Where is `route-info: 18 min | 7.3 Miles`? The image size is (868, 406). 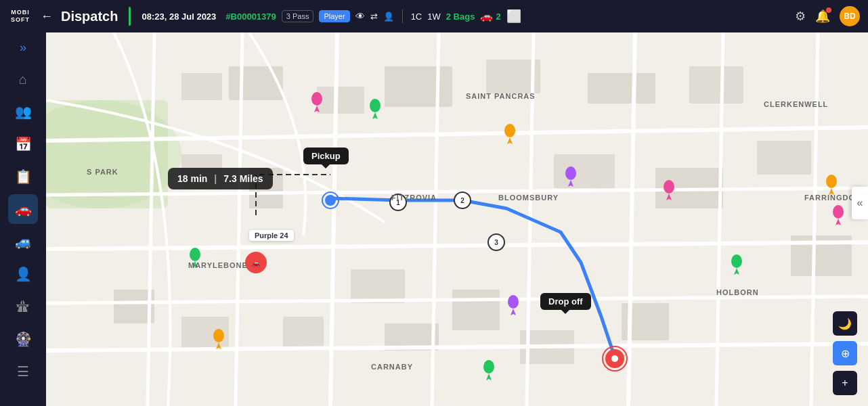
route-info: 18 min | 7.3 Miles is located at coordinates (221, 179).